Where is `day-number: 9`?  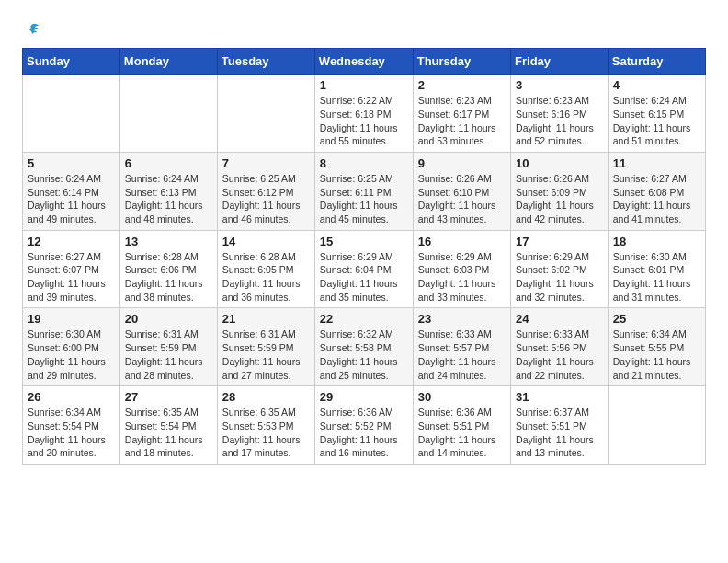
day-number: 9 is located at coordinates (461, 164).